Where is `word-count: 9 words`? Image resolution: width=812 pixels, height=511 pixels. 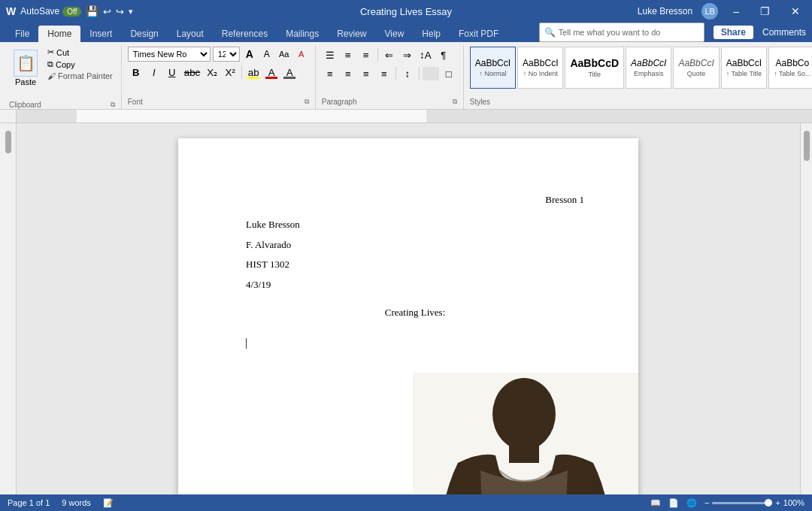
word-count: 9 words is located at coordinates (77, 503).